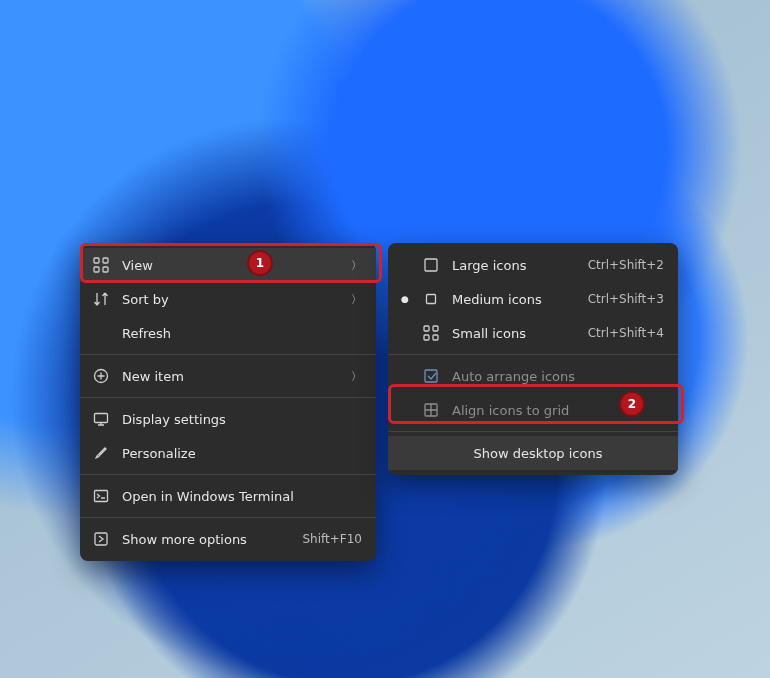 The height and width of the screenshot is (678, 770). I want to click on menu-item-label: Open in Windows Terminal, so click(242, 496).